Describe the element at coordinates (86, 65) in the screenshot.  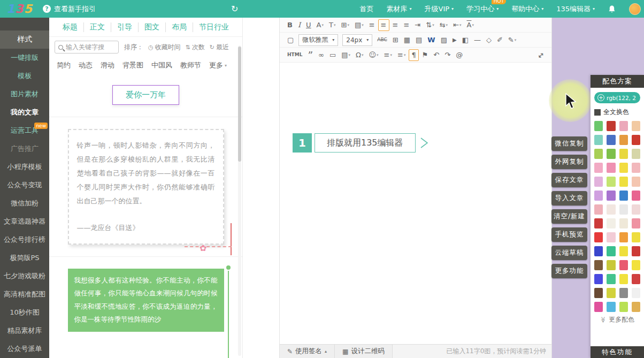
I see `style-tag: 动态` at that location.